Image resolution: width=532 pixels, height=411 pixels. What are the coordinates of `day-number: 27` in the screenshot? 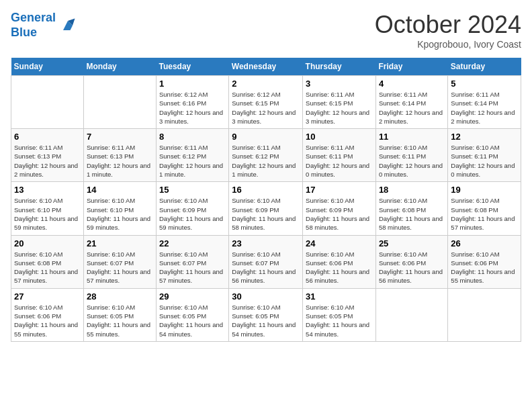 It's located at (47, 297).